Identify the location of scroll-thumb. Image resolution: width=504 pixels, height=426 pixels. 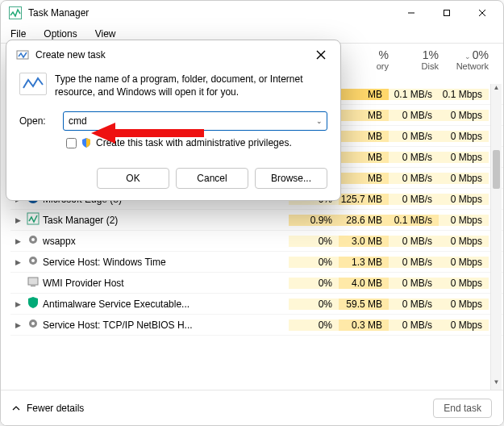
(497, 169).